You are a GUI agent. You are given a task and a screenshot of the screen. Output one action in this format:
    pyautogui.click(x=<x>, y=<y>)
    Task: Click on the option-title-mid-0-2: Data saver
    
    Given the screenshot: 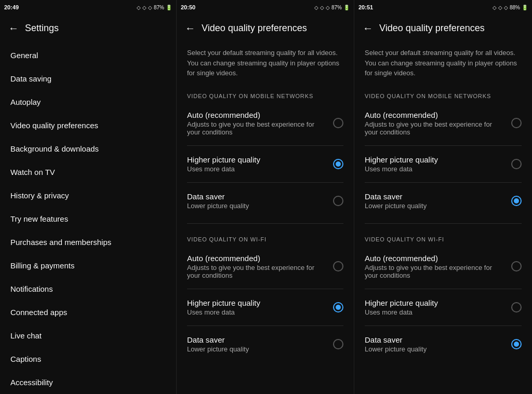 What is the action you would take?
    pyautogui.click(x=257, y=196)
    